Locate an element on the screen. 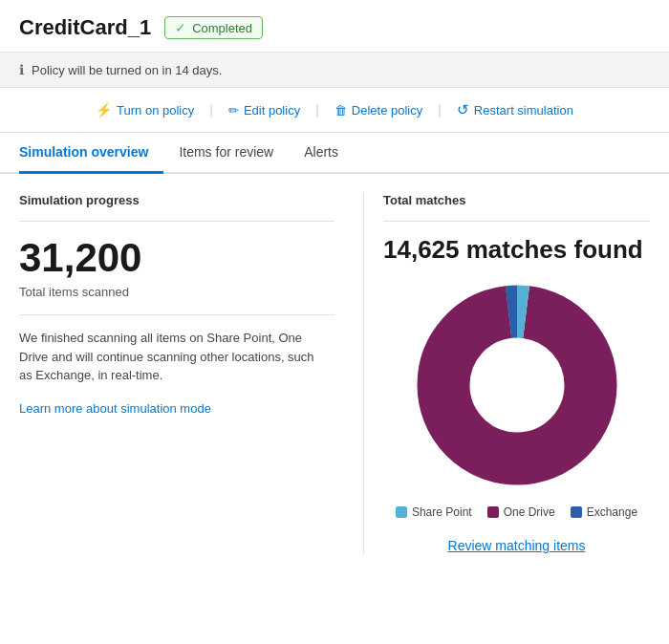 Image resolution: width=669 pixels, height=644 pixels. review-matching-items-link: Review matching items is located at coordinates (516, 546).